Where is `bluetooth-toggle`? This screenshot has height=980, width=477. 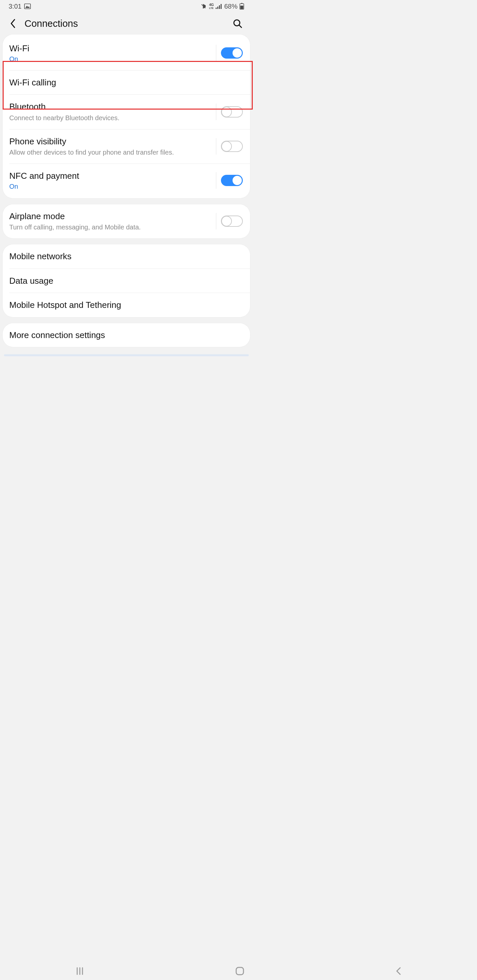
bluetooth-toggle is located at coordinates (232, 112).